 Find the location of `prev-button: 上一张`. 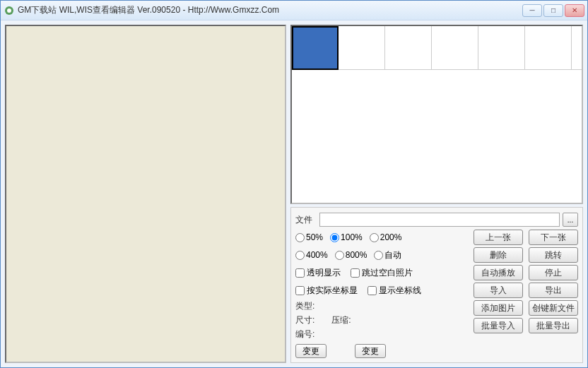

prev-button: 上一张 is located at coordinates (498, 237).